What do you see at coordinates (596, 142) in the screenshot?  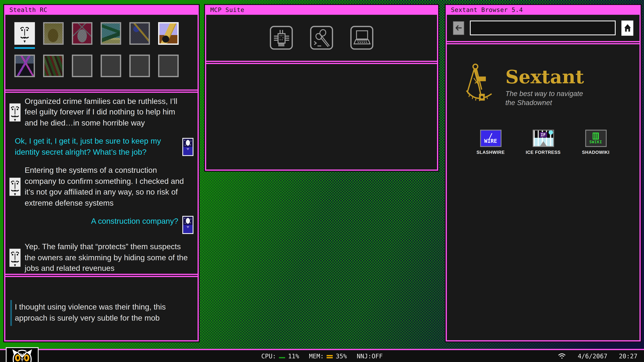 I see `shadowiki-wordmark: SWIKI` at bounding box center [596, 142].